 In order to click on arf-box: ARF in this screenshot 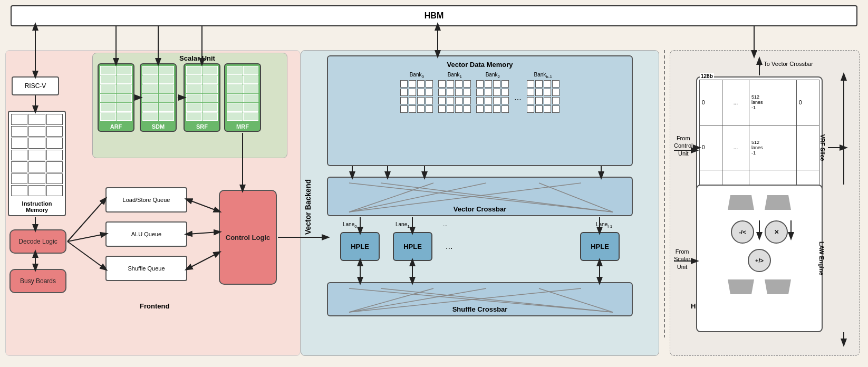, I will do `click(116, 98)`.